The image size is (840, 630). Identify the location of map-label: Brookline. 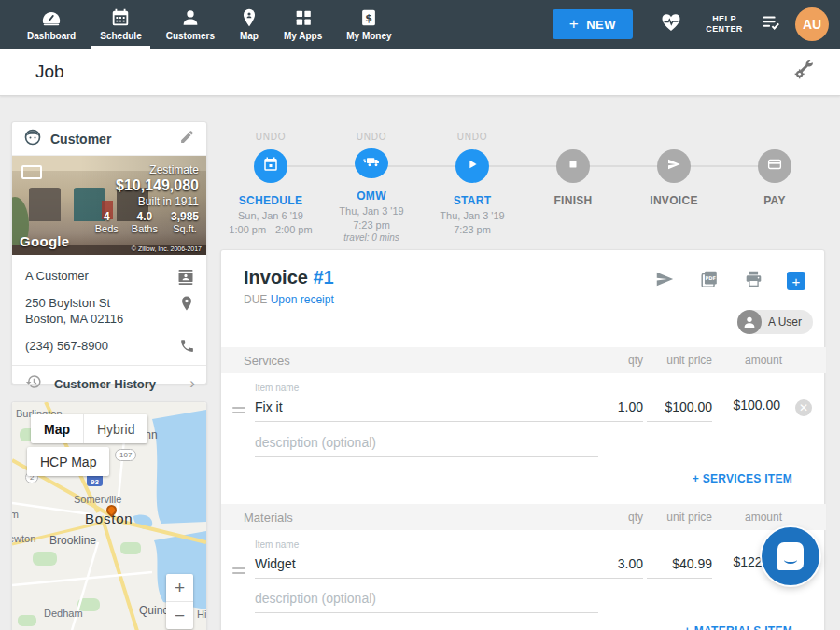
(73, 540).